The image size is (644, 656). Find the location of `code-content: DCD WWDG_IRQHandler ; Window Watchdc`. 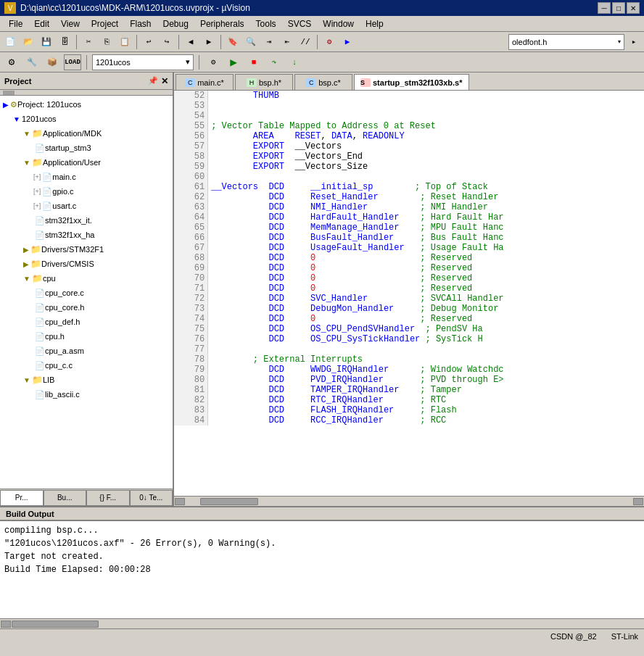

code-content: DCD WWDG_IRQHandler ; Window Watchdc is located at coordinates (426, 370).